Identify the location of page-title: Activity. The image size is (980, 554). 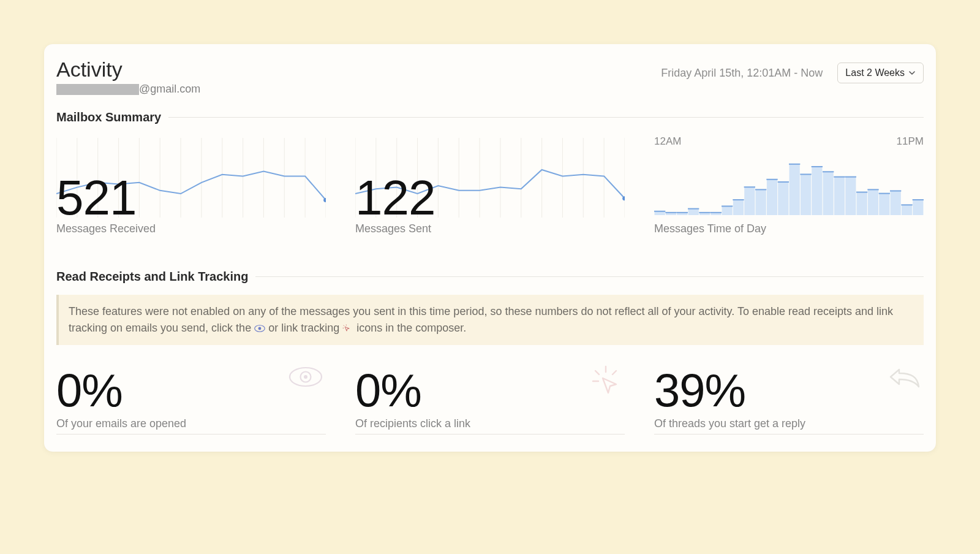
(129, 70).